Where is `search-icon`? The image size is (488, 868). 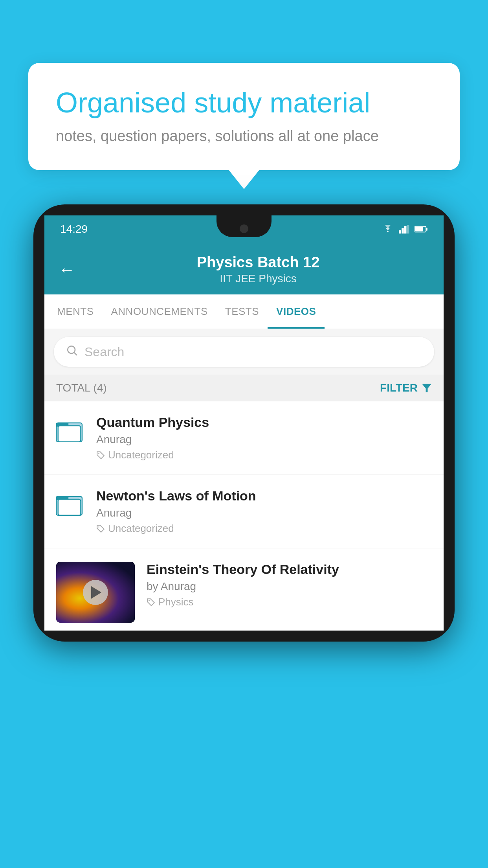 search-icon is located at coordinates (72, 352).